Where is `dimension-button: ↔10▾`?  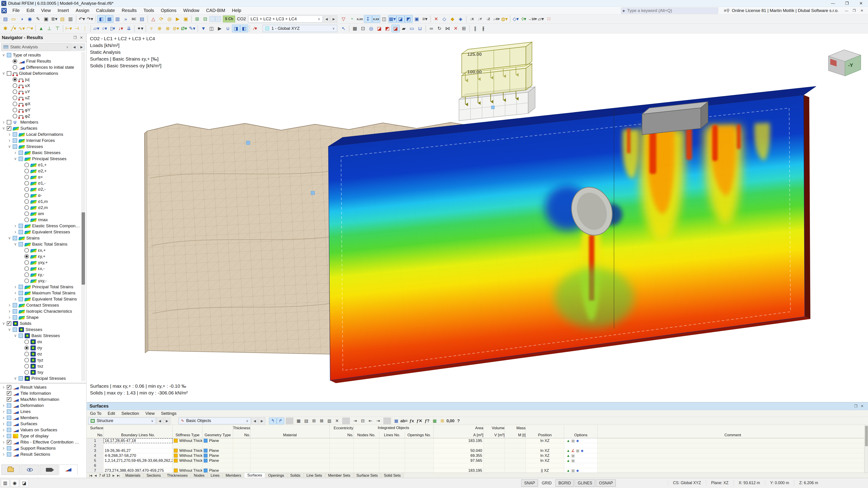
dimension-button: ↔10▾ is located at coordinates (532, 19).